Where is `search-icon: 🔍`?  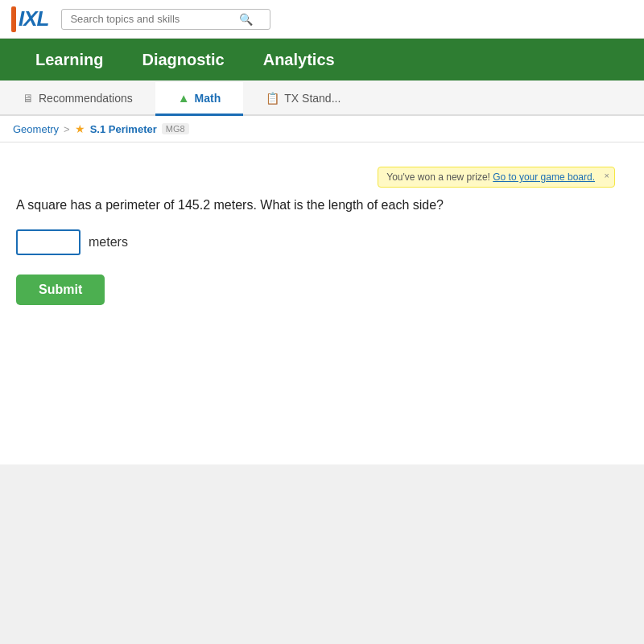
search-icon: 🔍 is located at coordinates (246, 19).